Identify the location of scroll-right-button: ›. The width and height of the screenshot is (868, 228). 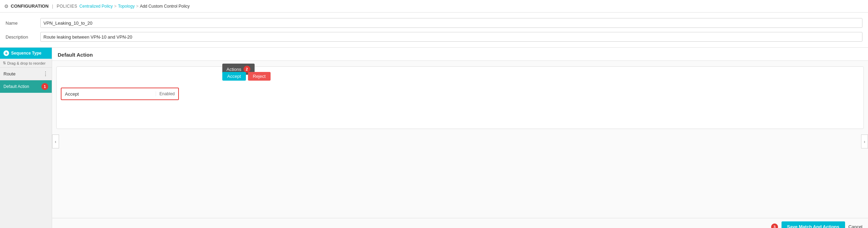
(865, 141).